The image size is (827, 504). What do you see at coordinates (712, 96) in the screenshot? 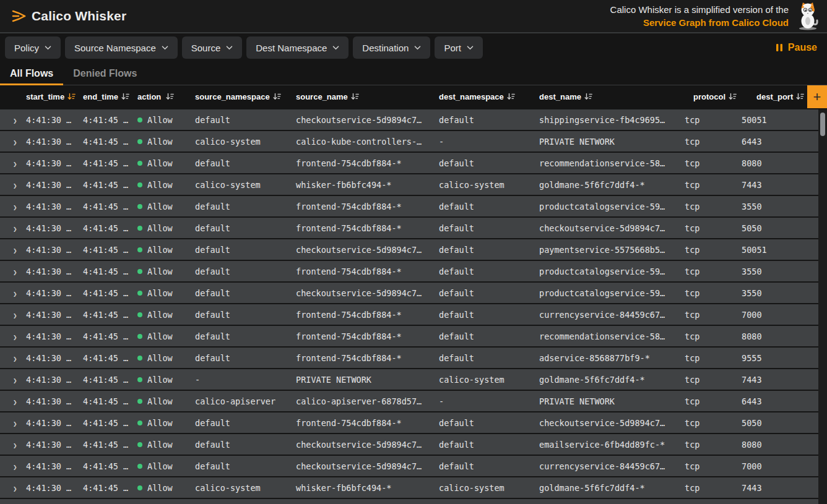
I see `column-header-protocol: protocol` at bounding box center [712, 96].